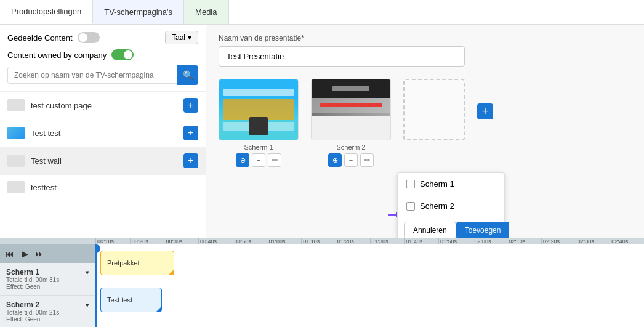 Image resolution: width=644 pixels, height=327 pixels. I want to click on ruler-mark: 02:10s, so click(524, 241).